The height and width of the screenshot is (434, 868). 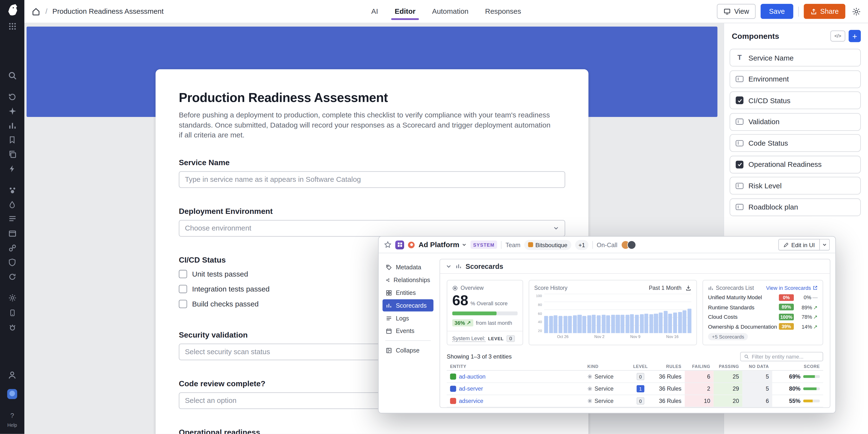 What do you see at coordinates (408, 331) in the screenshot?
I see `nav-item-events: Events` at bounding box center [408, 331].